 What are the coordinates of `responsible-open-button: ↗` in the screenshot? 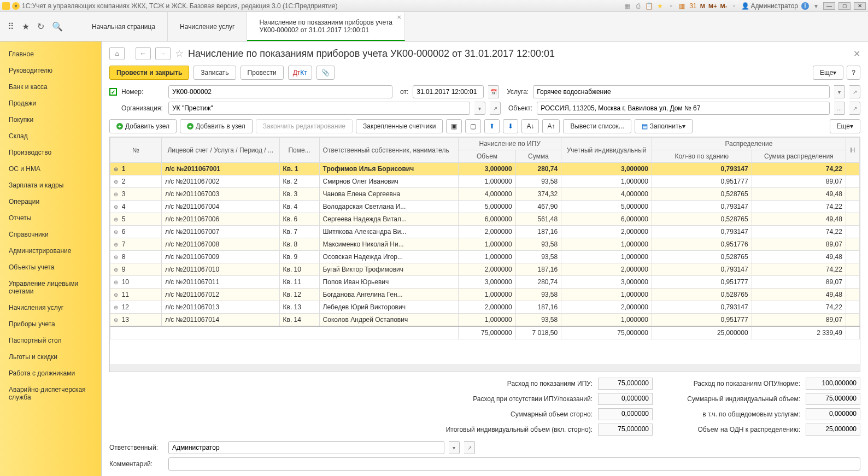 It's located at (470, 448).